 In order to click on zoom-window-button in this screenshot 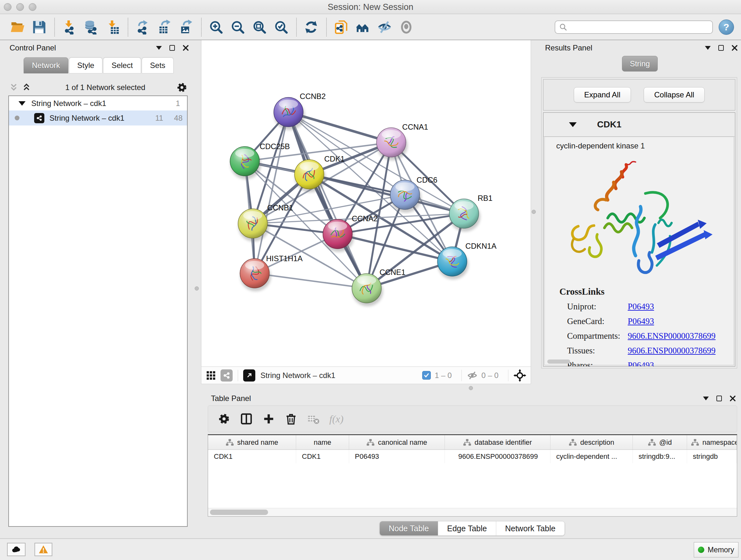, I will do `click(33, 7)`.